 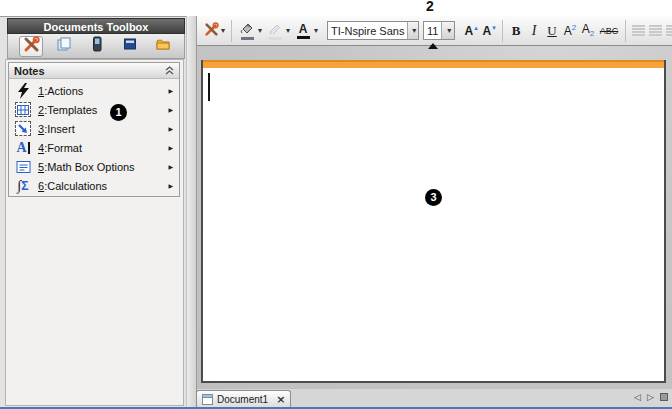 What do you see at coordinates (368, 31) in the screenshot?
I see `font-family-value: TI-Nspire Sans` at bounding box center [368, 31].